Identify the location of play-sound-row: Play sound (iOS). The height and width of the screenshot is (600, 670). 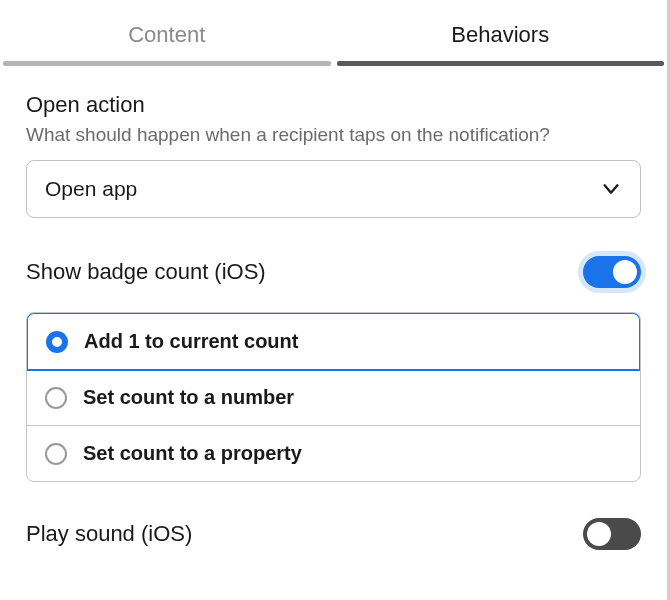
(334, 534).